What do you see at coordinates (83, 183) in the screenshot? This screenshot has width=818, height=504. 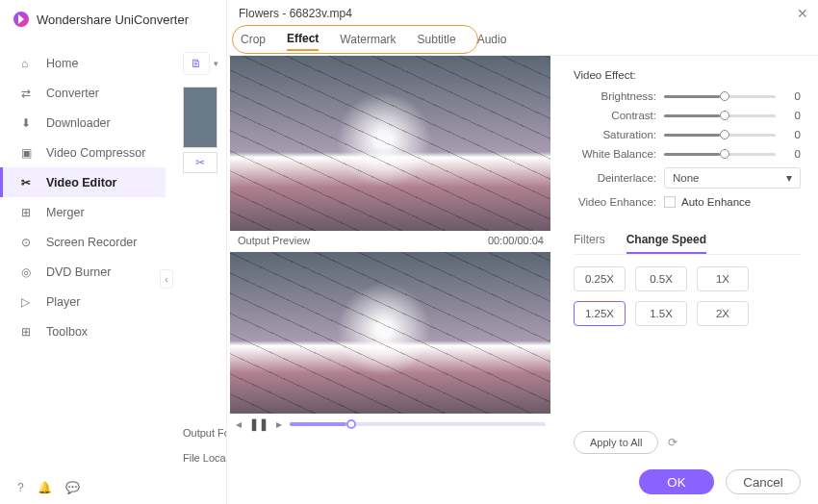 I see `sidebar-item-video-editor: ✂Video Editor` at bounding box center [83, 183].